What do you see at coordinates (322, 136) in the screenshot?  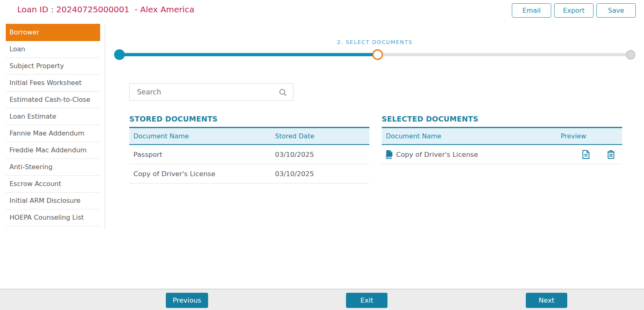 I see `column-header-stored-date: Stored Date` at bounding box center [322, 136].